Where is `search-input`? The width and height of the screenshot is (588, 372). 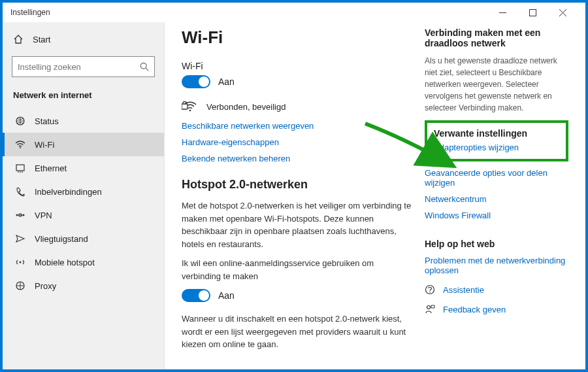 search-input is located at coordinates (78, 67).